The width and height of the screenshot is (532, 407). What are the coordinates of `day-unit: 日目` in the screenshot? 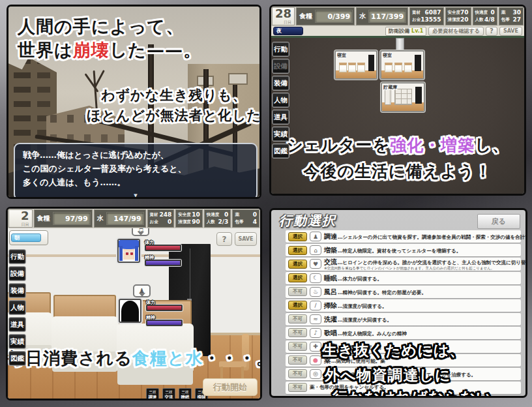 It's located at (288, 22).